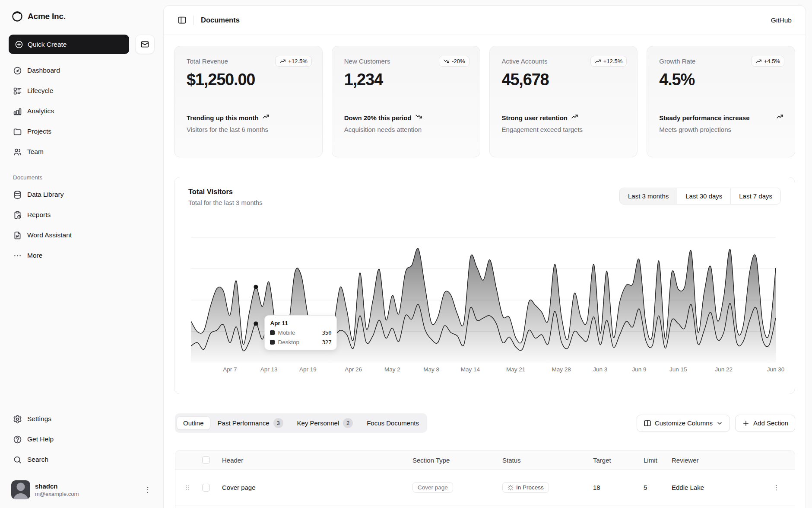  What do you see at coordinates (82, 177) in the screenshot?
I see `sidebar-section-documents: Documents` at bounding box center [82, 177].